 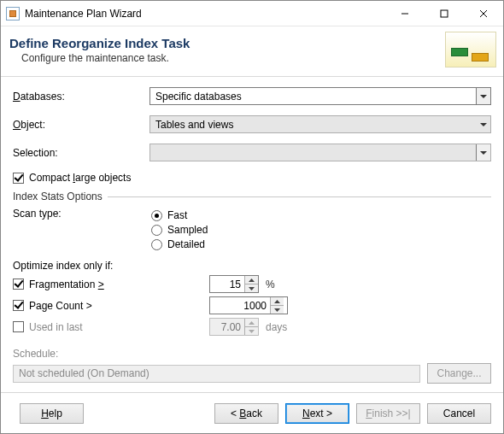 I want to click on wizard-header: Define Reorganize Index Task Configure t…, so click(x=252, y=51).